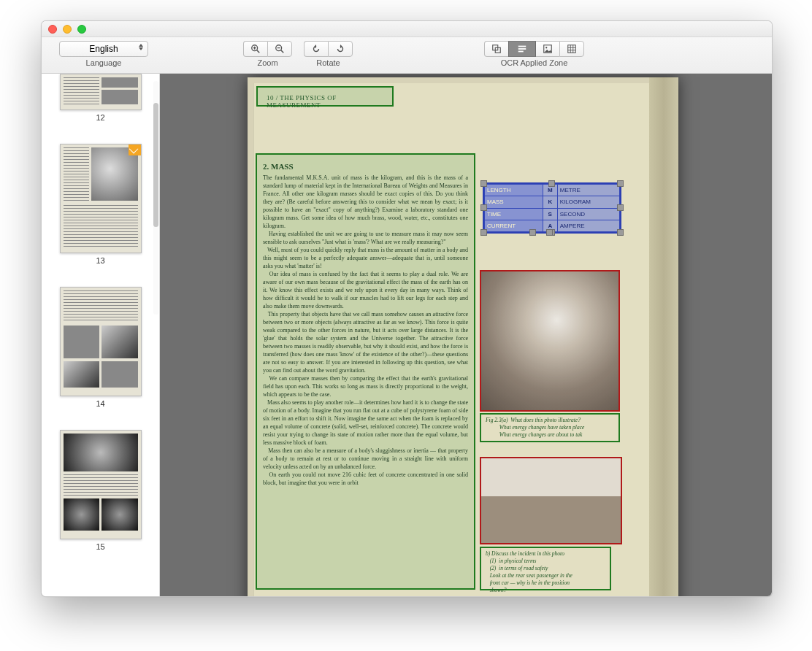  I want to click on sidebar-scrollbar-thumb, so click(156, 165).